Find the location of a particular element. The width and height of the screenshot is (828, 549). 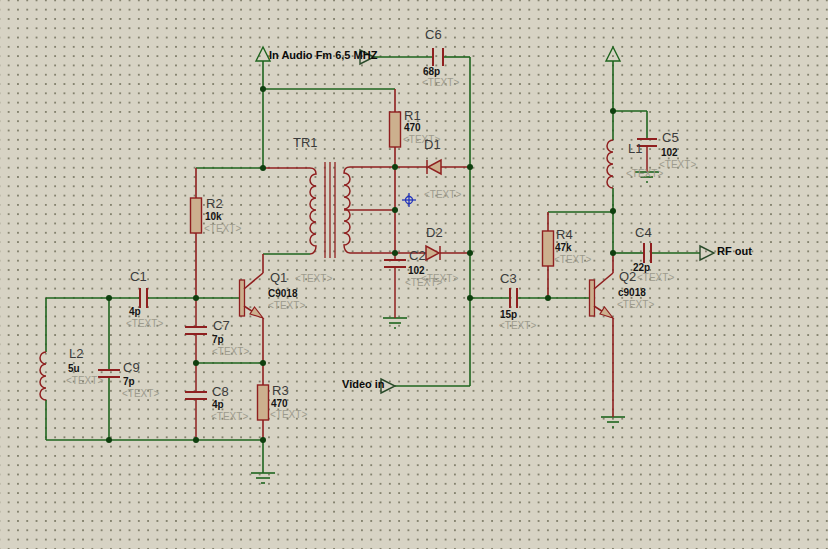

r1-ref-label: R1 is located at coordinates (412, 116).